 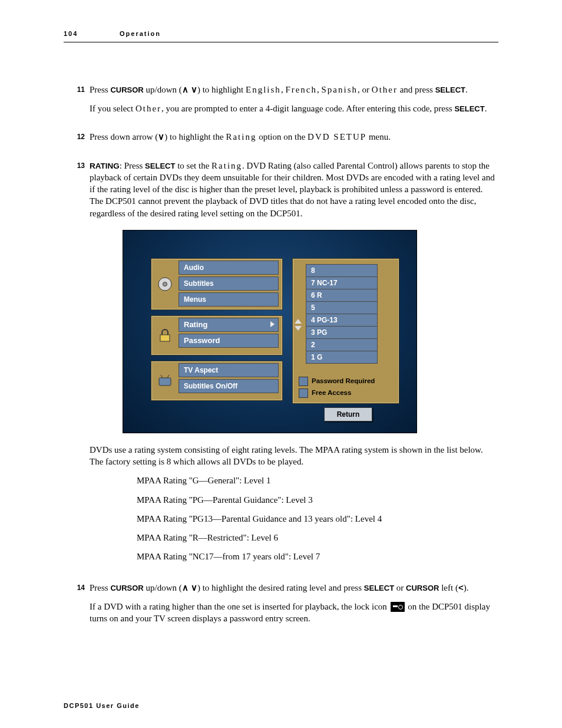 What do you see at coordinates (74, 587) in the screenshot?
I see `step-number: 14` at bounding box center [74, 587].